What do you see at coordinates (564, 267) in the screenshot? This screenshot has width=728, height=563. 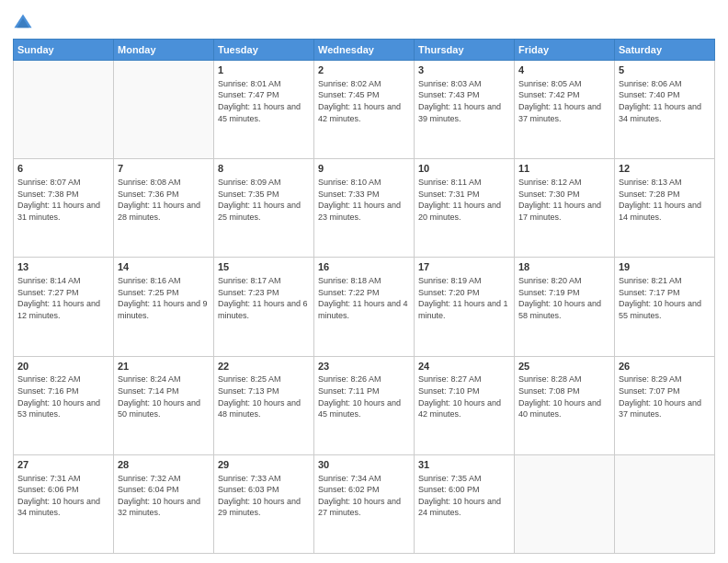 I see `day-number: 18` at bounding box center [564, 267].